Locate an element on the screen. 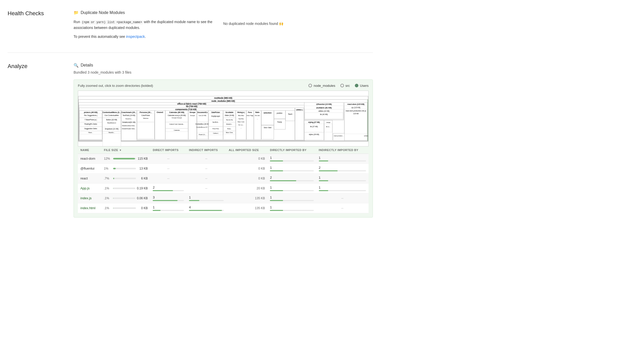 This screenshot has width=644, height=347. svg-text: Activ Togg is located at coordinates (250, 115).